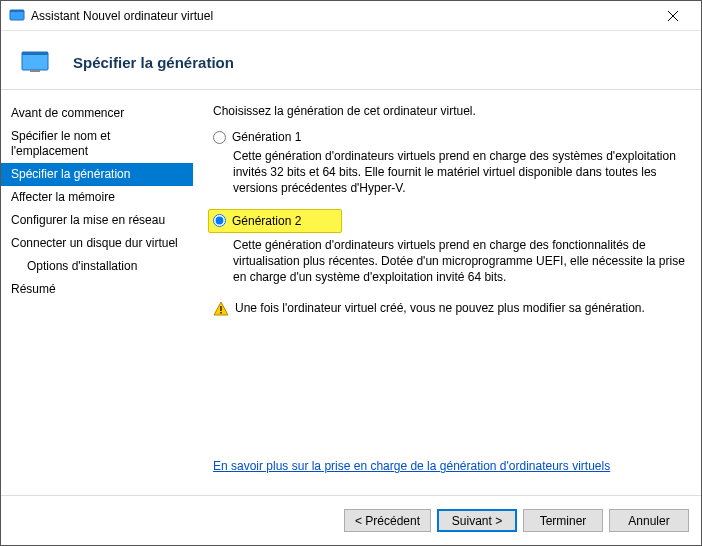  Describe the element at coordinates (449, 111) in the screenshot. I see `intro-text: Choisissez la génération de cet ordinate…` at that location.